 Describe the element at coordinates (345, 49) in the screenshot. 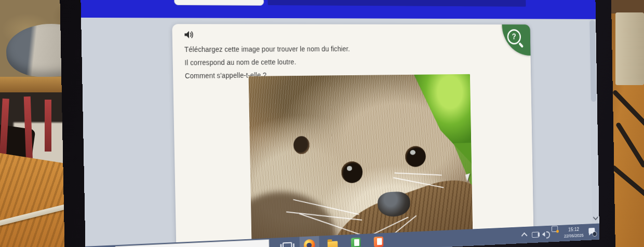

I see `quiz-instruction-1: Téléchargez cette image pour trouver le …` at that location.